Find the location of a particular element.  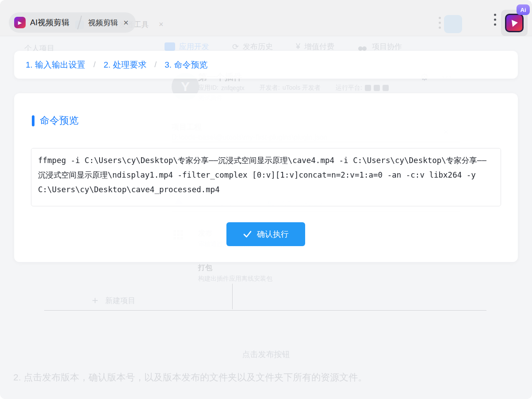

bg-new-project: + 新建项目 is located at coordinates (114, 300).